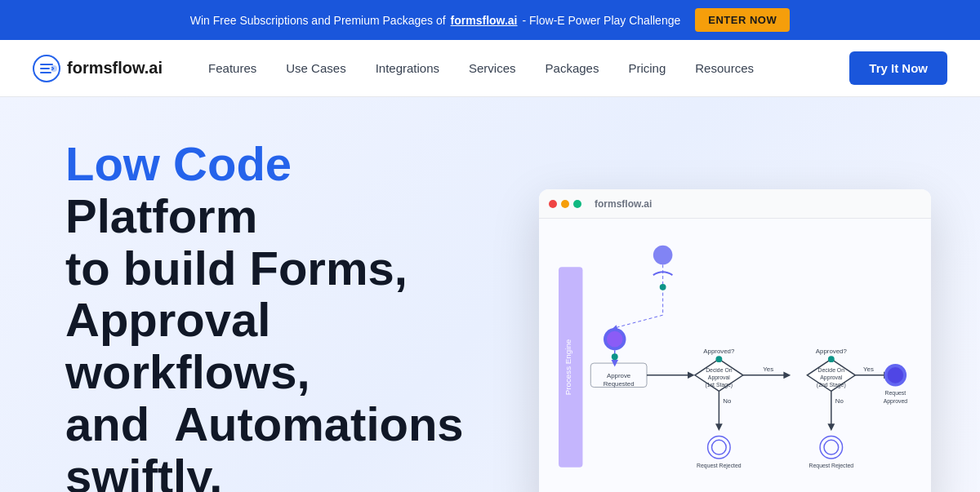 The height and width of the screenshot is (492, 980). Describe the element at coordinates (724, 69) in the screenshot. I see `nav-resources: Resources` at that location.